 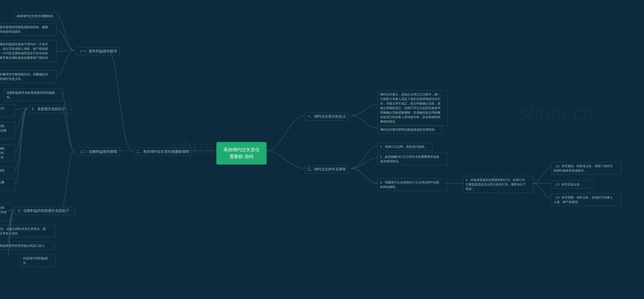 What do you see at coordinates (27, 246) in the screenshot?
I see `leaf-d2-e3: (3)因身体受到伤害而减少的误工收入;` at bounding box center [27, 246].